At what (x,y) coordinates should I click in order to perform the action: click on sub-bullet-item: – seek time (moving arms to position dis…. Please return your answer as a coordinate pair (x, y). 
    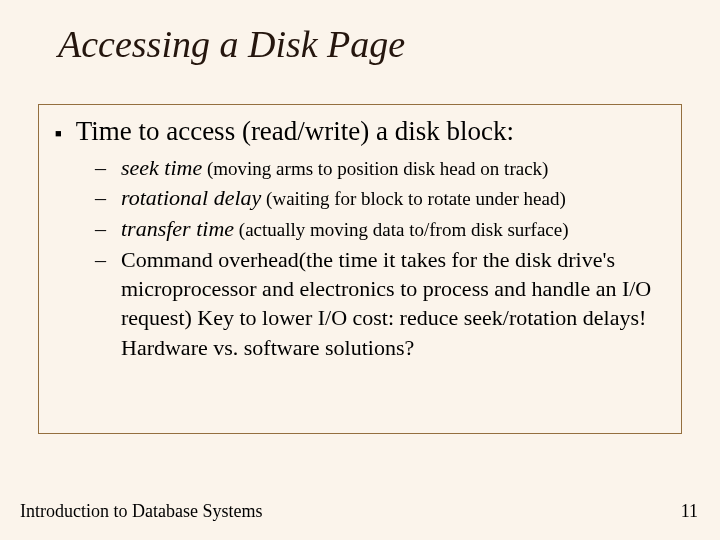
    Looking at the image, I should click on (382, 168).